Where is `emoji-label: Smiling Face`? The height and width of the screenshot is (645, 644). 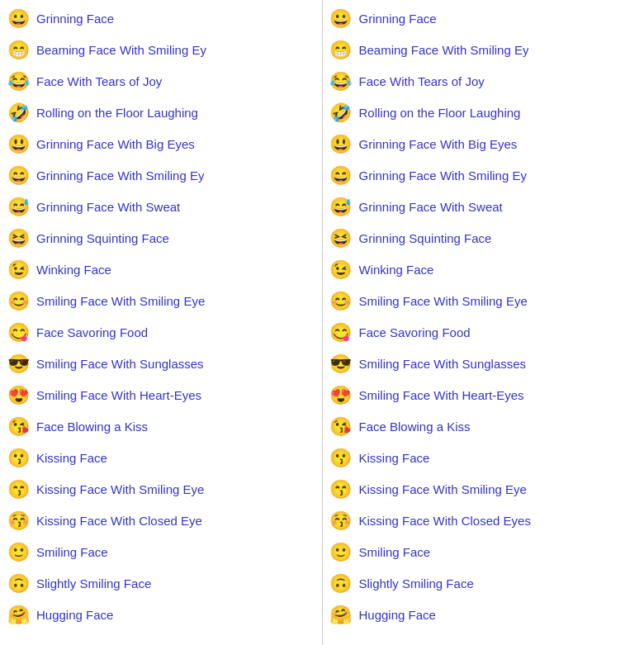 emoji-label: Smiling Face is located at coordinates (73, 553).